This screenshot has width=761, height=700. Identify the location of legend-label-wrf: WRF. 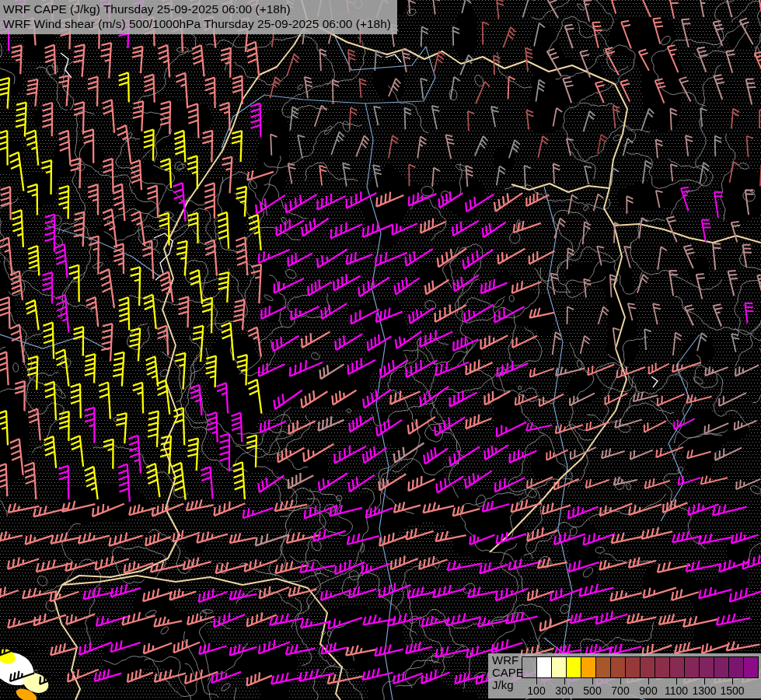
(508, 660).